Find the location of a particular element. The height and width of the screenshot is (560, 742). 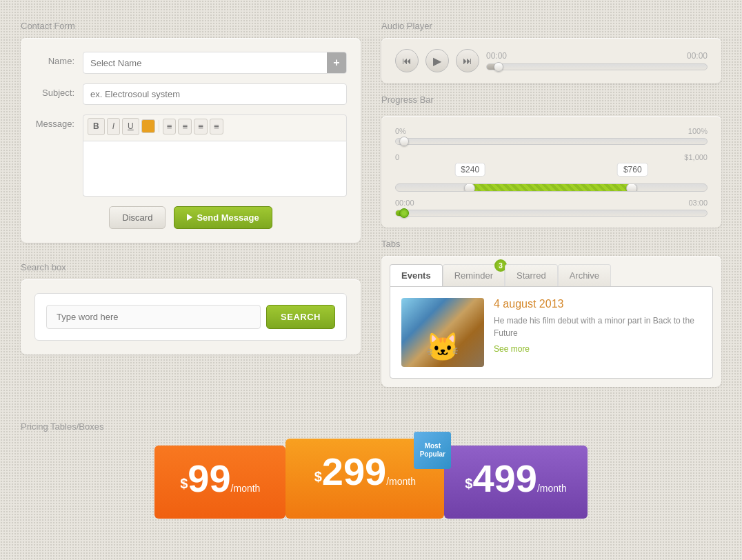

tabs-title: Tabs is located at coordinates (552, 244).